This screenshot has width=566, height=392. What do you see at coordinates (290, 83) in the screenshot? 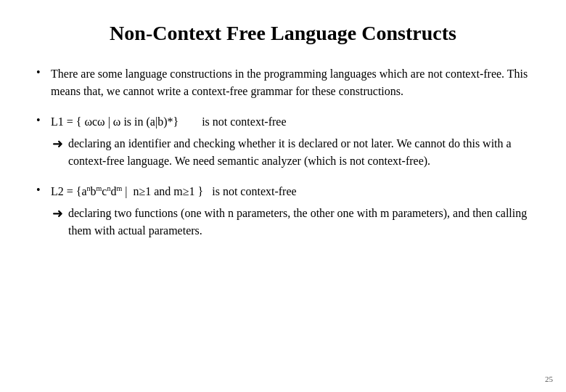
I see `bullet-text-1: There are some language constructions in…` at bounding box center [290, 83].